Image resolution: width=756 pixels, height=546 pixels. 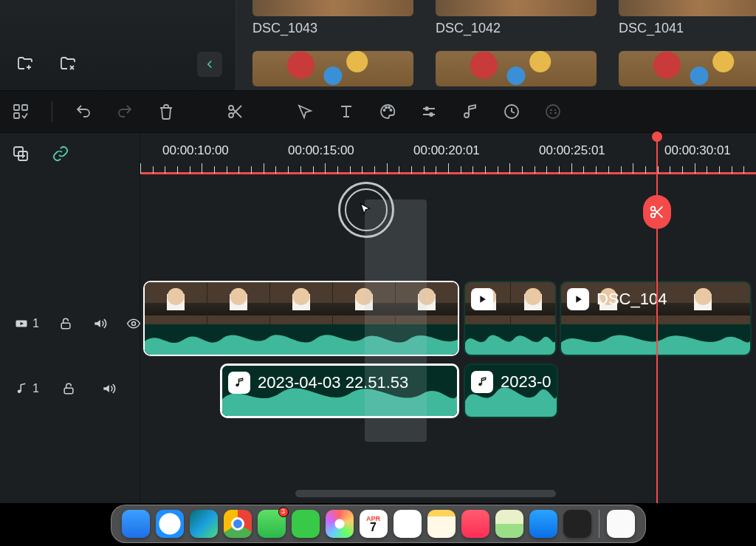 What do you see at coordinates (378, 525) in the screenshot?
I see `dock-area: 3 APR7` at bounding box center [378, 525].